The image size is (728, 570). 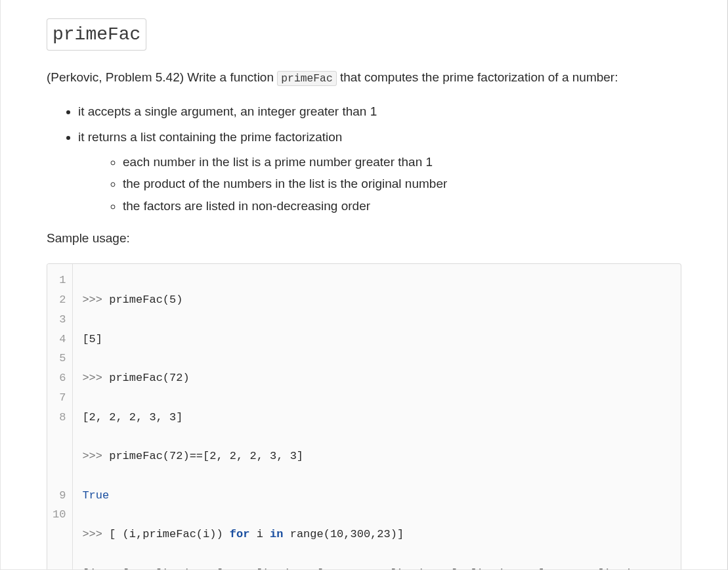 I want to click on title-code: primeFac, so click(x=96, y=34).